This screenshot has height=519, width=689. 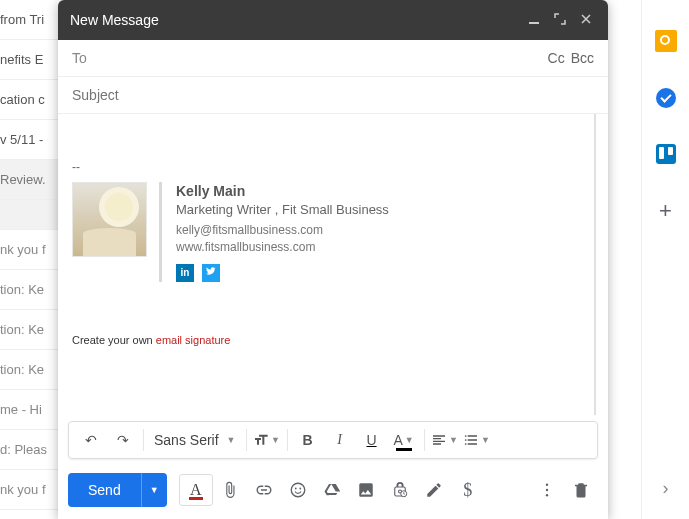 What do you see at coordinates (340, 440) in the screenshot?
I see `italic-button: I` at bounding box center [340, 440].